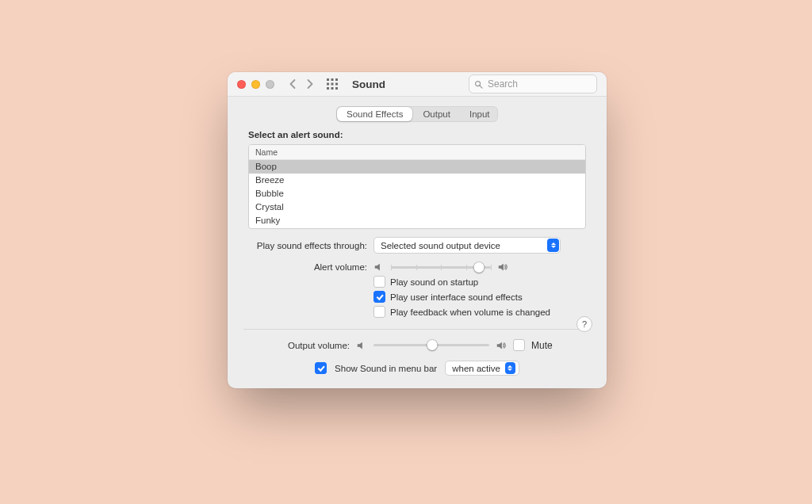 This screenshot has width=812, height=504. I want to click on list-item: Bubble, so click(417, 193).